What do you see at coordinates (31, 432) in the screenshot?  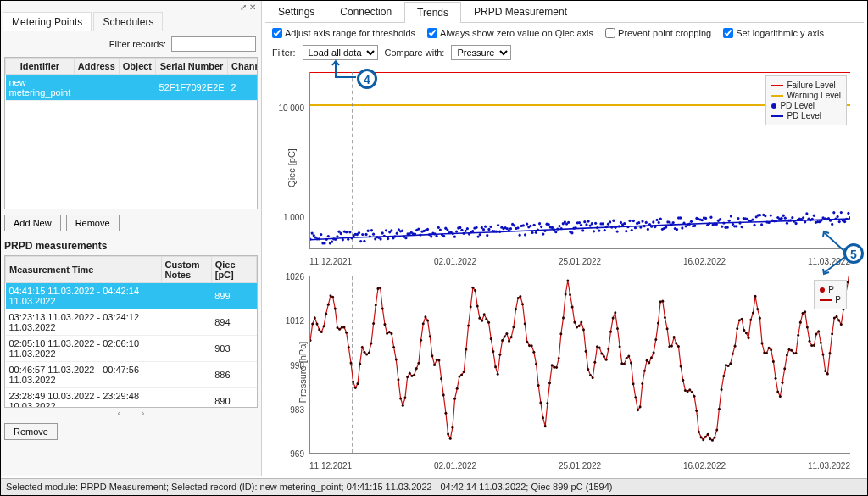 I see `remove-measurement-button: Remove` at bounding box center [31, 432].